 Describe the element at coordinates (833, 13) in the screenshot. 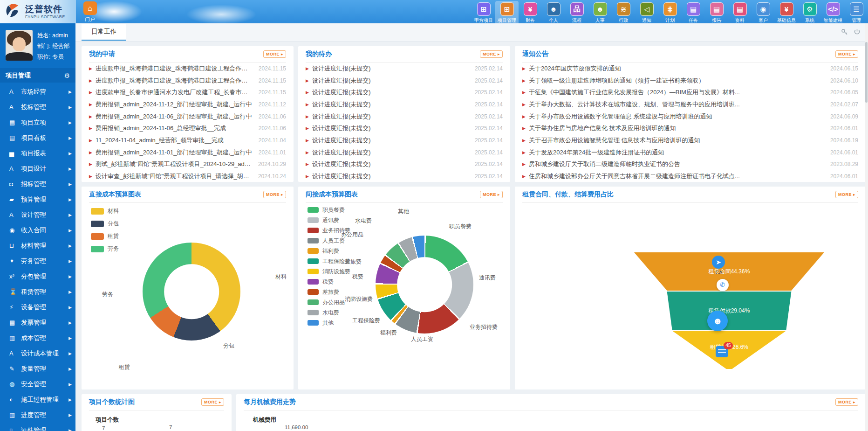

I see `top-module-item: </> 智能建模` at that location.